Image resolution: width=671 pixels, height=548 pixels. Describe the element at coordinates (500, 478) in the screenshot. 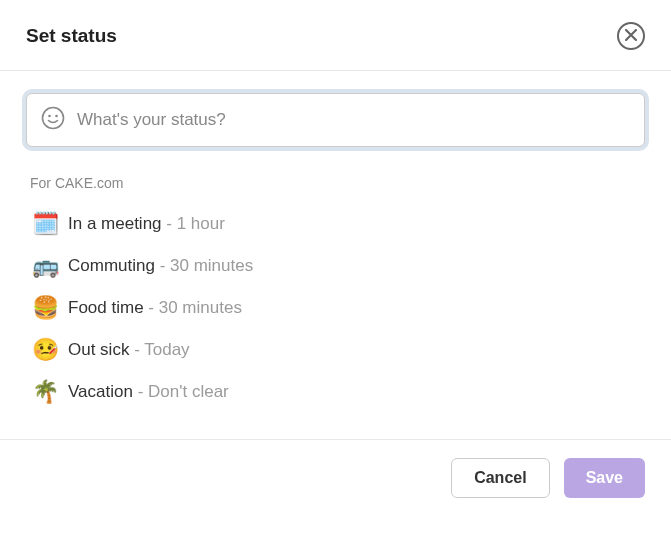

I see `cancel-button: Cancel` at that location.